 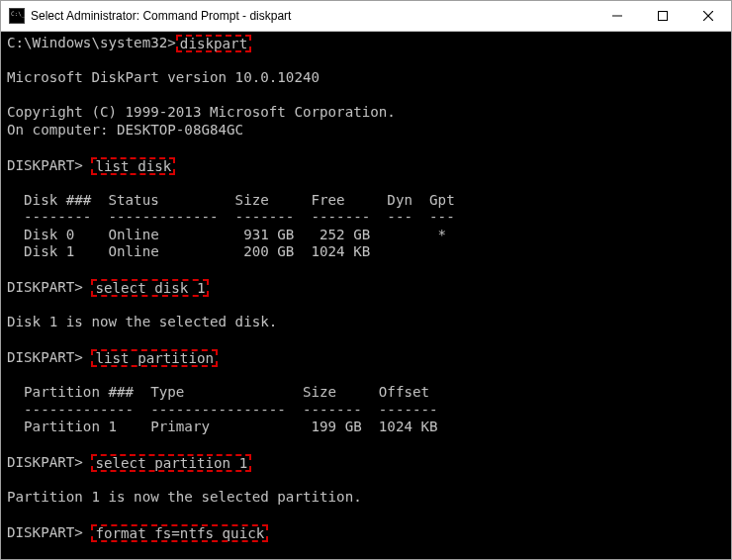 What do you see at coordinates (17, 16) in the screenshot?
I see `app-icon` at bounding box center [17, 16].